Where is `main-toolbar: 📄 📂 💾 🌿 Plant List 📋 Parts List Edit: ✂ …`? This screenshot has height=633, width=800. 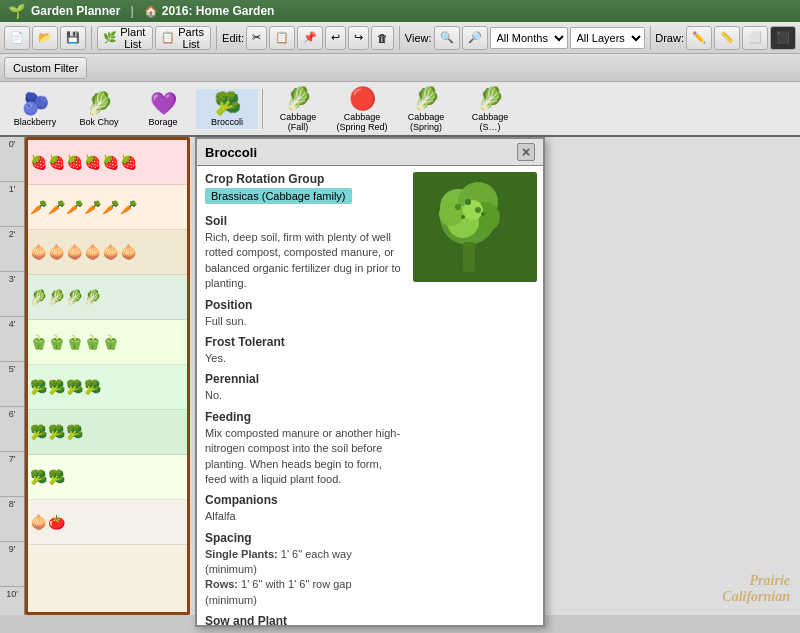
main-toolbar: 📄 📂 💾 🌿 Plant List 📋 Parts List Edit: ✂ … is located at coordinates (400, 38).